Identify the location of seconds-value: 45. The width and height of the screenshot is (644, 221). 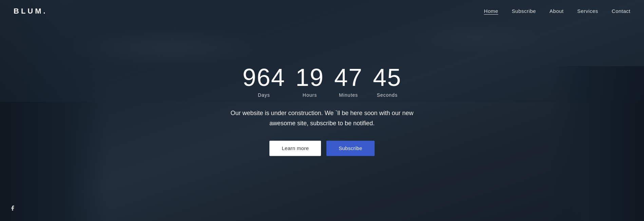
(387, 77).